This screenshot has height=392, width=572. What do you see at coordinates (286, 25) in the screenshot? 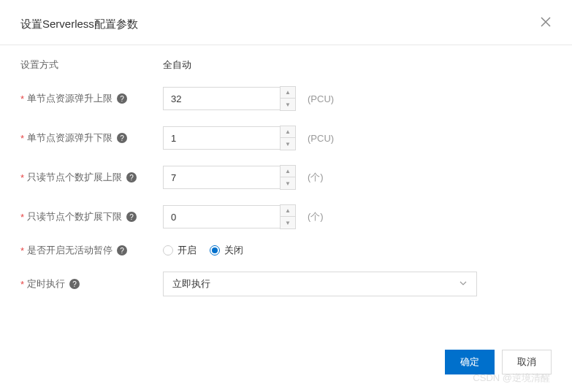
I see `dialog-title: 设置Serverless配置参数` at bounding box center [286, 25].